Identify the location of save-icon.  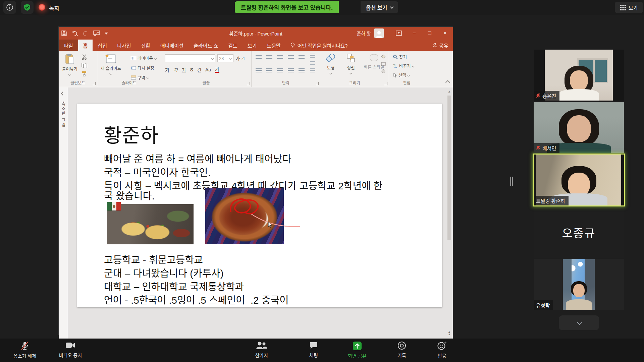
(64, 33).